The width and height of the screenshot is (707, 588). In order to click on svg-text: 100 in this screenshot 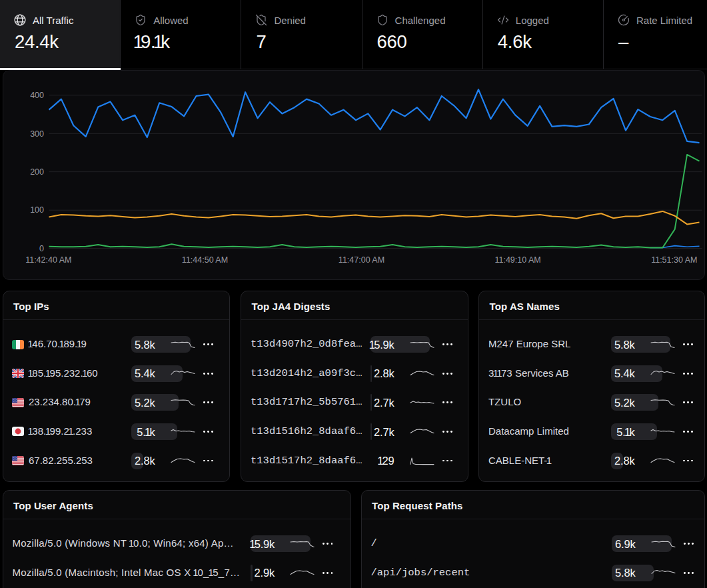, I will do `click(37, 210)`.